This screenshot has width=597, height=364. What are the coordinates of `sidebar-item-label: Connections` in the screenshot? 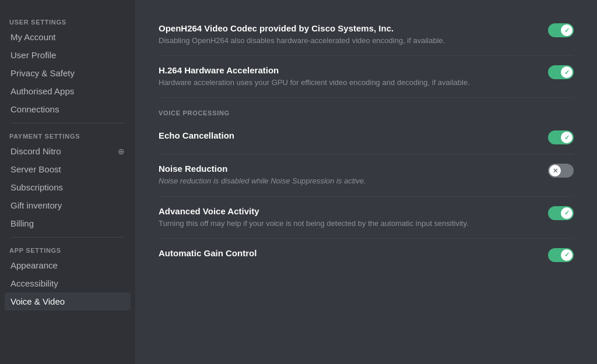 It's located at (35, 109).